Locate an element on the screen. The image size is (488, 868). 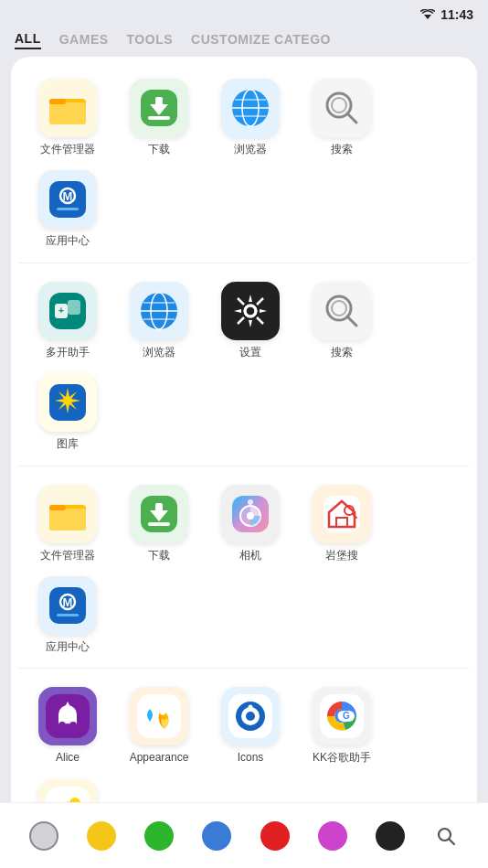
app-label-appcenter1: 应用中心 is located at coordinates (68, 241).